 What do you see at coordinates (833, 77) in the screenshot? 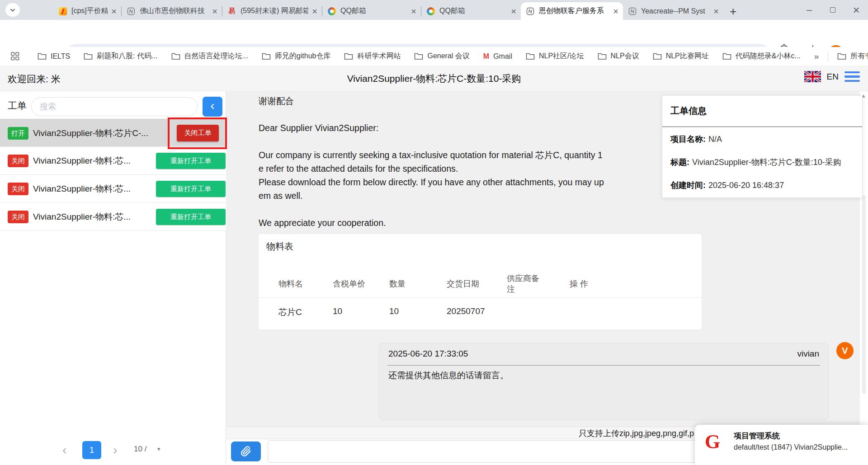
I see `language-label: EN` at bounding box center [833, 77].